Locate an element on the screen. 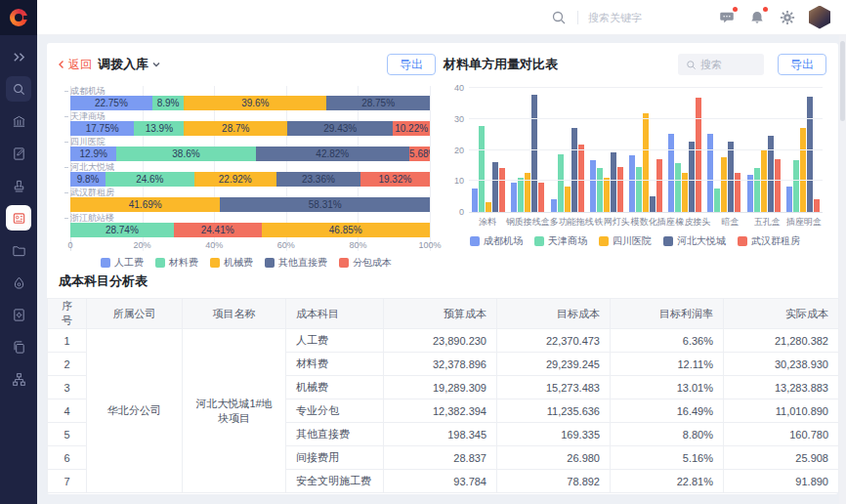  bar-segment: 41.69% is located at coordinates (145, 205).